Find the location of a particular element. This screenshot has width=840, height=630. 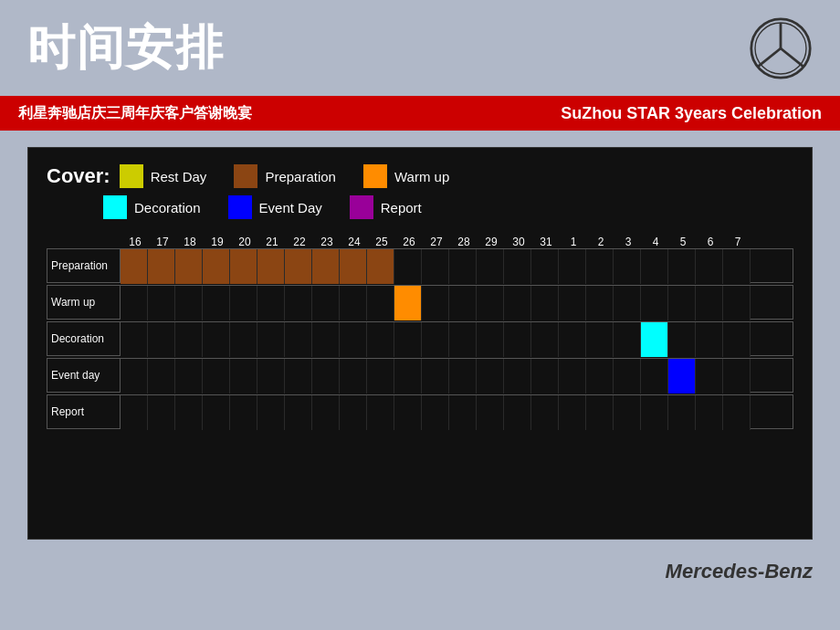

legend-label-warmup: Warm up is located at coordinates (422, 177).